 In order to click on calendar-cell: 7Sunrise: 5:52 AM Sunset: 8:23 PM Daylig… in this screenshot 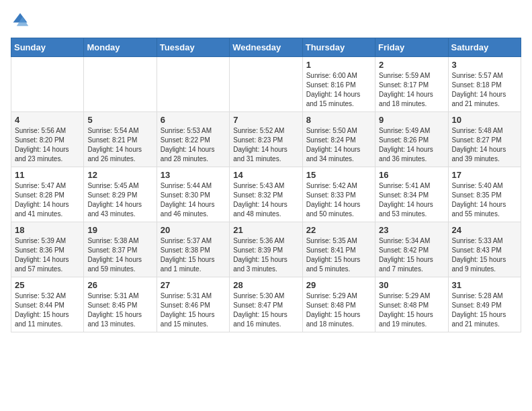, I will do `click(266, 140)`.